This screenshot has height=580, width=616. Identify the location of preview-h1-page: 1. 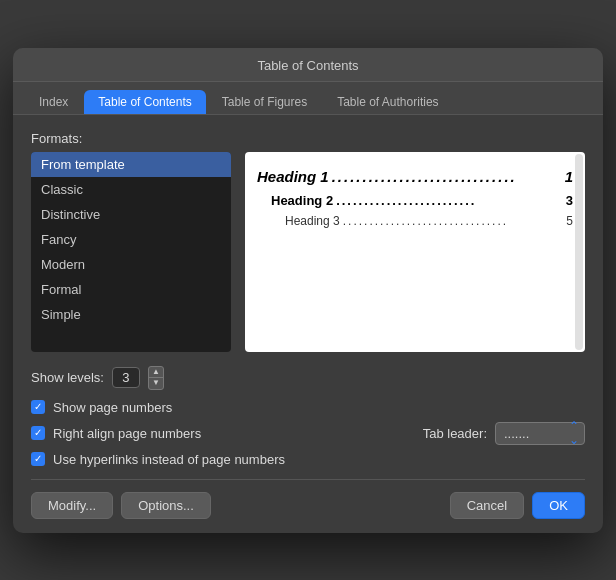
(569, 176).